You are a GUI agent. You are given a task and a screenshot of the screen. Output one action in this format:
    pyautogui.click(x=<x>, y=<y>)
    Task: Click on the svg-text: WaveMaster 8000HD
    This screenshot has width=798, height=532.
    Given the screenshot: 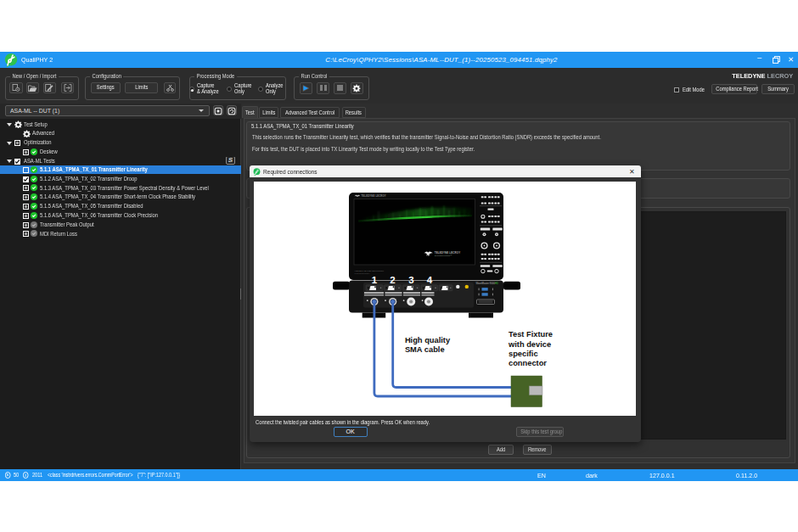 What is the action you would take?
    pyautogui.click(x=487, y=283)
    